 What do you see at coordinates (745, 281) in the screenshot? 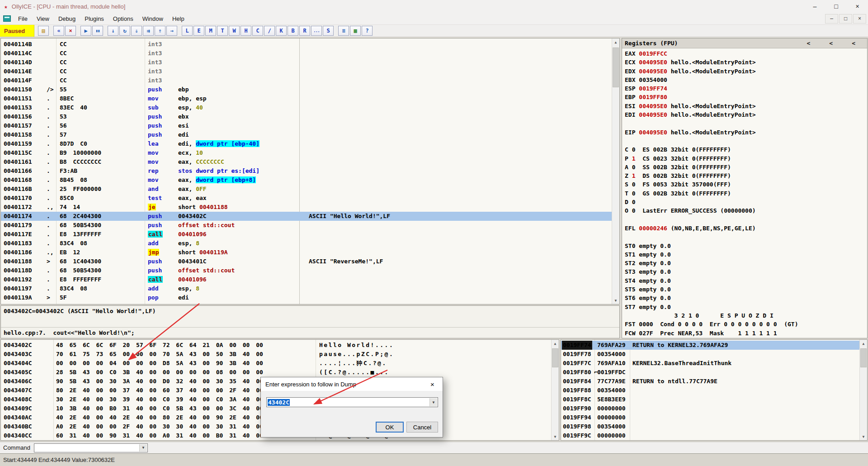
I see `register-line: ST4 empty 0.0` at bounding box center [745, 281].